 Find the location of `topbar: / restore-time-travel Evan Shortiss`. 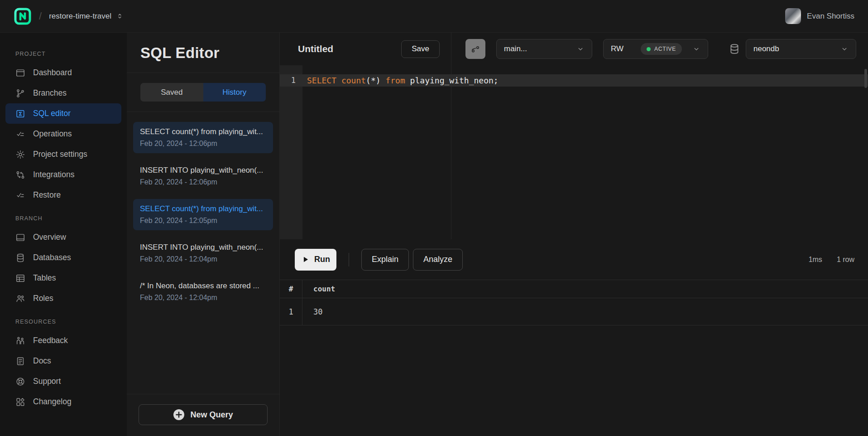

topbar: / restore-time-travel Evan Shortiss is located at coordinates (434, 16).